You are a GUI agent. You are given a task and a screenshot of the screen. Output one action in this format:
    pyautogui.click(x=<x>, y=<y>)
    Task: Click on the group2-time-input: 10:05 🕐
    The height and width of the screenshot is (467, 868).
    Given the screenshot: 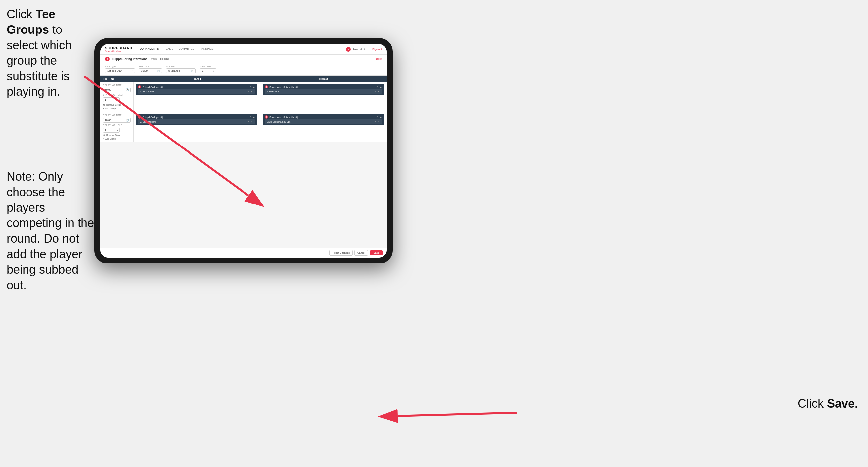 What is the action you would take?
    pyautogui.click(x=117, y=120)
    